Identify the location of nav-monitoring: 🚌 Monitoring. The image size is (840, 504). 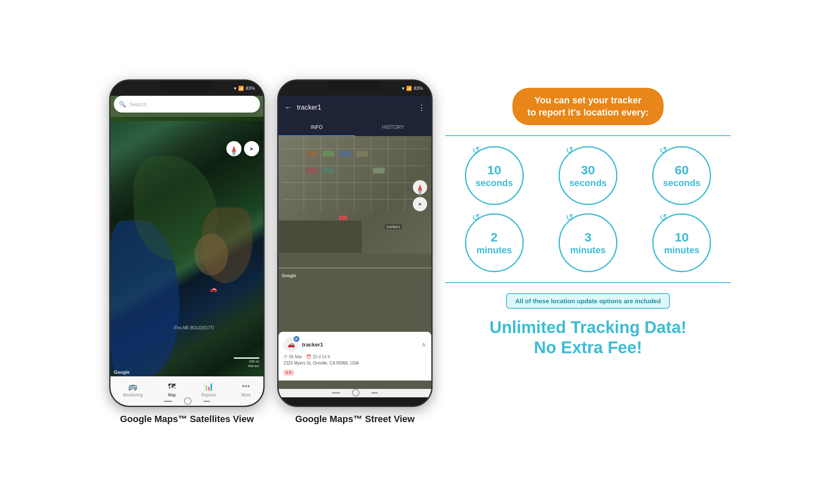
(133, 390).